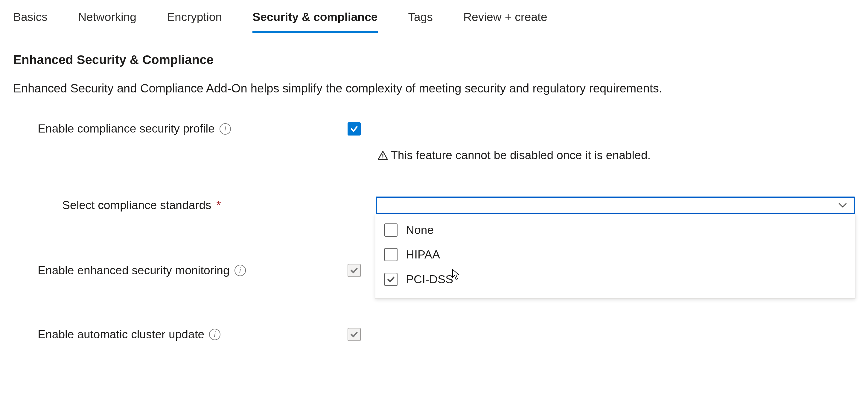 This screenshot has width=868, height=420. What do you see at coordinates (194, 20) in the screenshot?
I see `tab-encryption: Encryption` at bounding box center [194, 20].